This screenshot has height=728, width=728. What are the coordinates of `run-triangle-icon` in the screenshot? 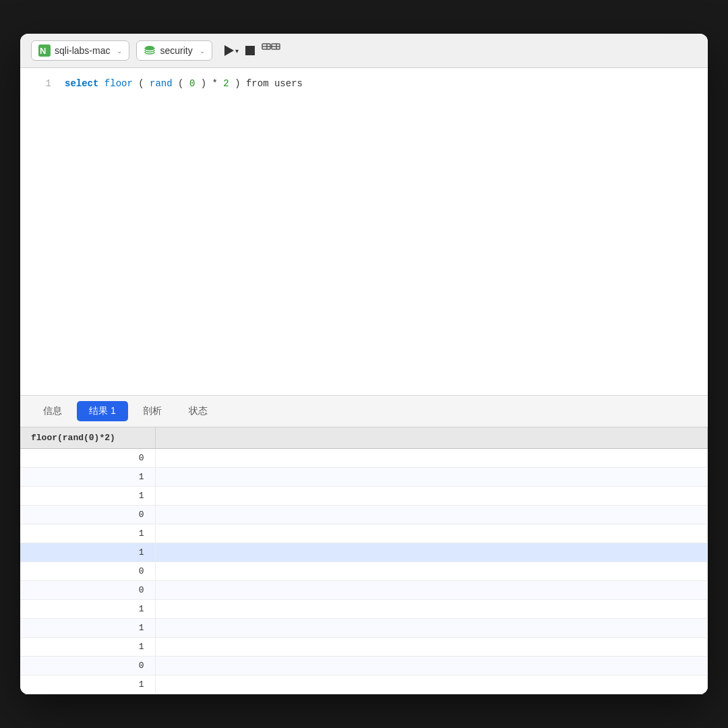 It's located at (229, 51).